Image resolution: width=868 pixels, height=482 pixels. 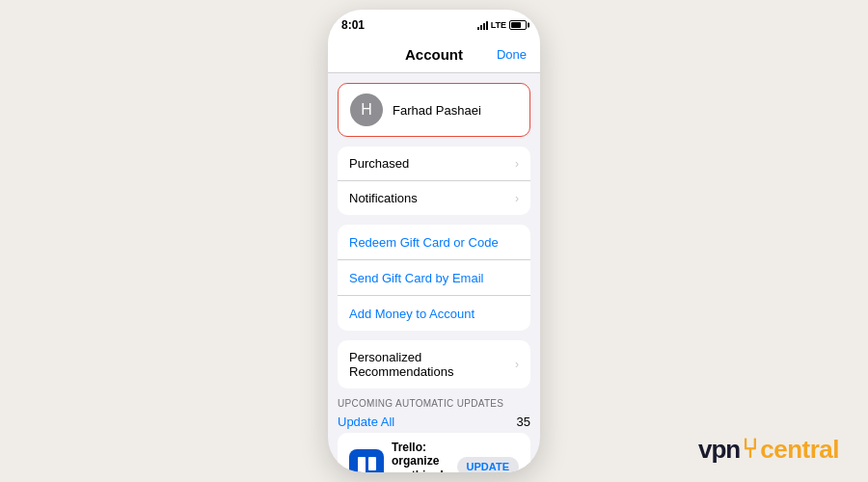 What do you see at coordinates (511, 54) in the screenshot?
I see `done-button: Done` at bounding box center [511, 54].